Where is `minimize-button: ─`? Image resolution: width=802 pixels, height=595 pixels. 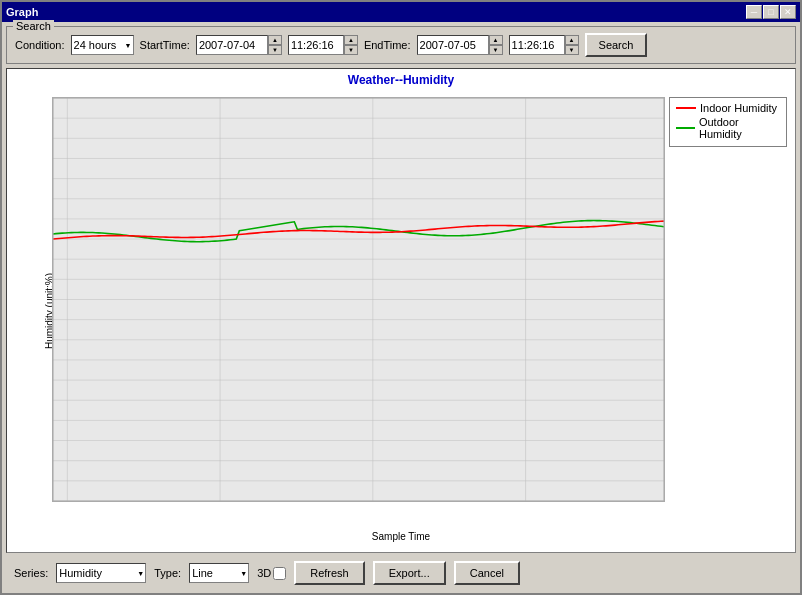 minimize-button: ─ is located at coordinates (754, 12).